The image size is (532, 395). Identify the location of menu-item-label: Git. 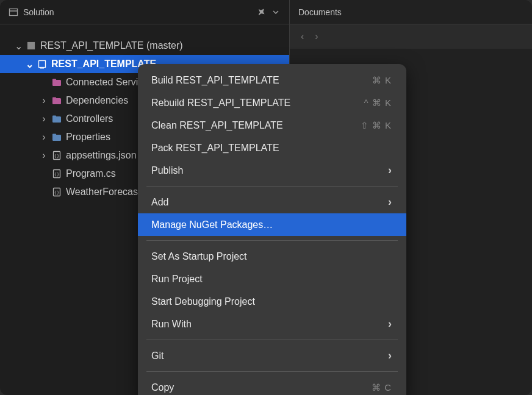
(267, 356).